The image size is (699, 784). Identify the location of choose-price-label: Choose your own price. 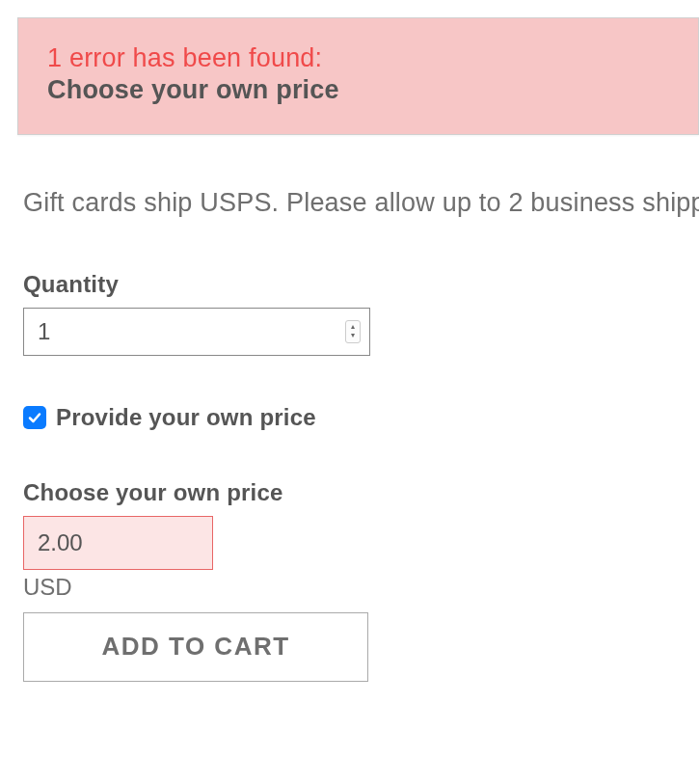
(361, 493).